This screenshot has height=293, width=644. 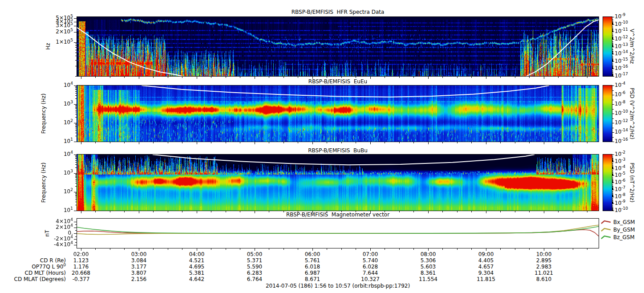 What do you see at coordinates (370, 254) in the screenshot?
I see `x-tick-label: 07:00` at bounding box center [370, 254].